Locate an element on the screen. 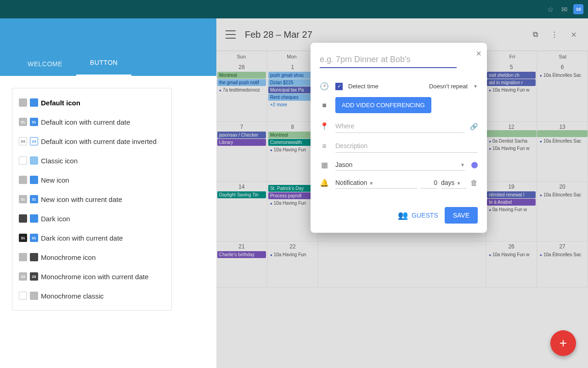 Image resolution: width=588 pixels, height=368 pixels. event: 7a testtimedsnooz is located at coordinates (242, 90).